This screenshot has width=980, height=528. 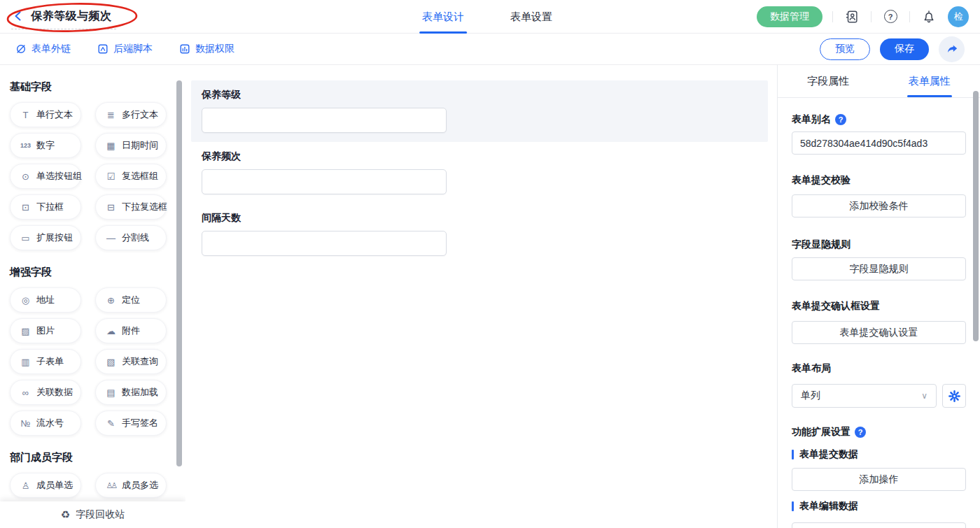 I want to click on submit-validation-label: 表单提交校验, so click(x=879, y=180).